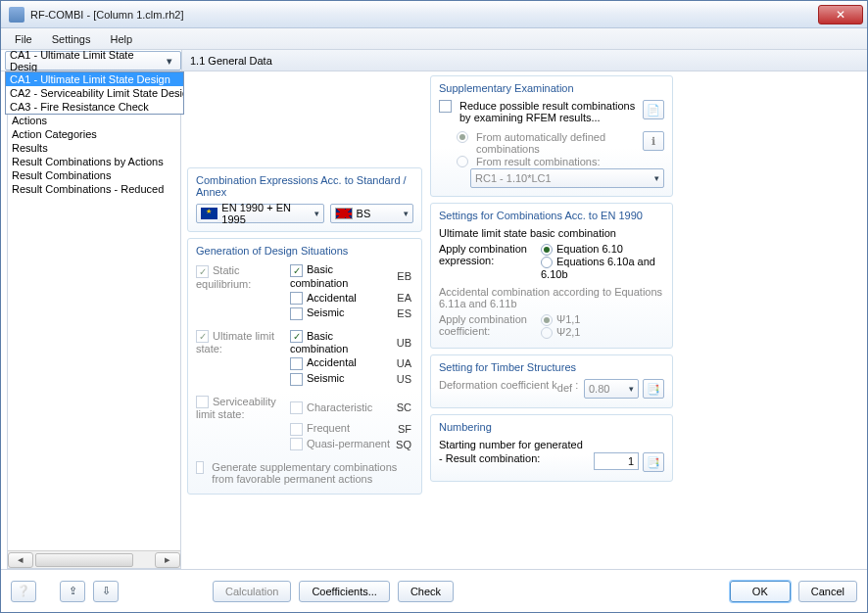 Image resolution: width=868 pixels, height=613 pixels. What do you see at coordinates (305, 186) in the screenshot?
I see `group-title: Combination Expressions Acc. to Standard…` at bounding box center [305, 186].